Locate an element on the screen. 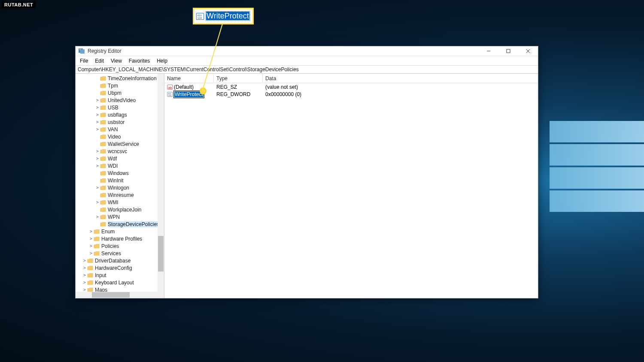 The width and height of the screenshot is (644, 362). value-name: (Default) is located at coordinates (184, 87).